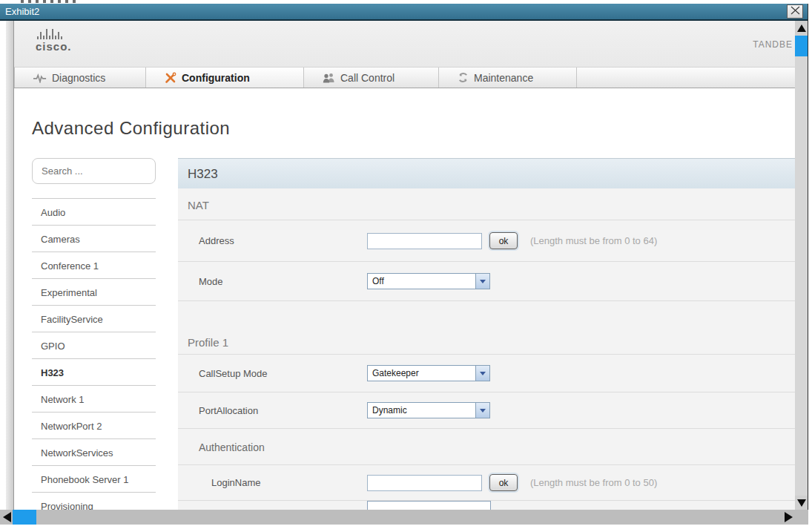  Describe the element at coordinates (429, 410) in the screenshot. I see `portallocation-select: Dynamic` at that location.